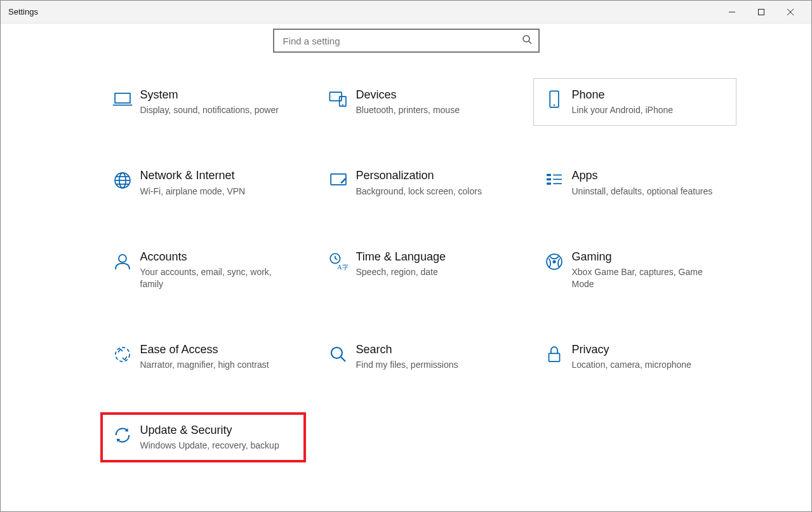  What do you see at coordinates (216, 257) in the screenshot?
I see `card-title: Accounts` at bounding box center [216, 257].